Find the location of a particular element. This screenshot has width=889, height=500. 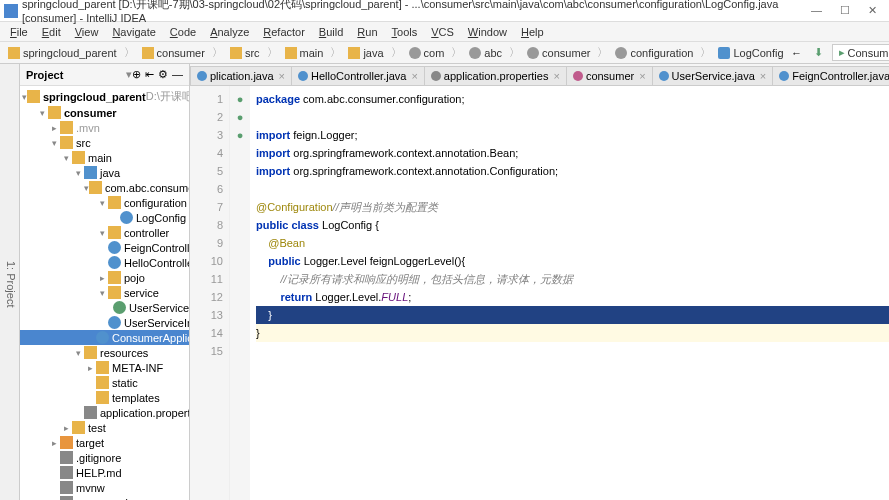

breadcrumb-item: configuration is located at coordinates (654, 53).